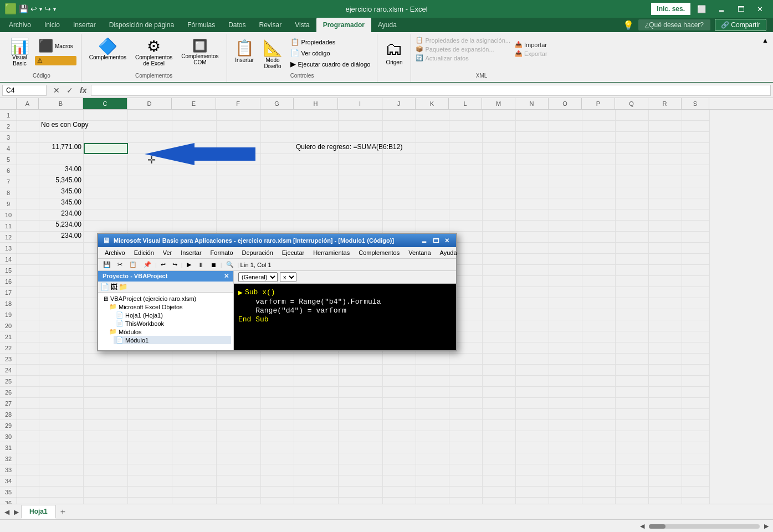 The height and width of the screenshot is (532, 773). What do you see at coordinates (361, 204) in the screenshot?
I see `cell-I9` at bounding box center [361, 204].